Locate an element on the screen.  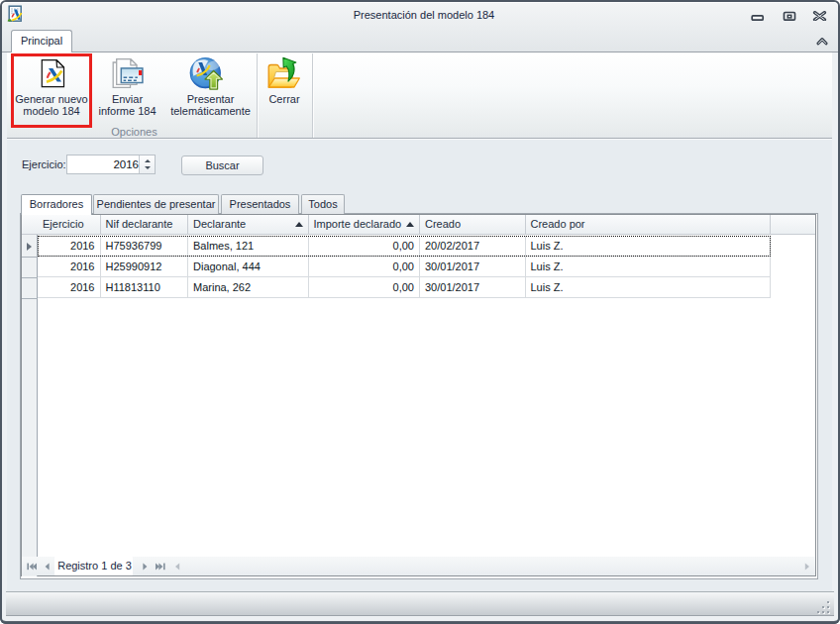
tab-borradores: Borradores is located at coordinates (56, 204).